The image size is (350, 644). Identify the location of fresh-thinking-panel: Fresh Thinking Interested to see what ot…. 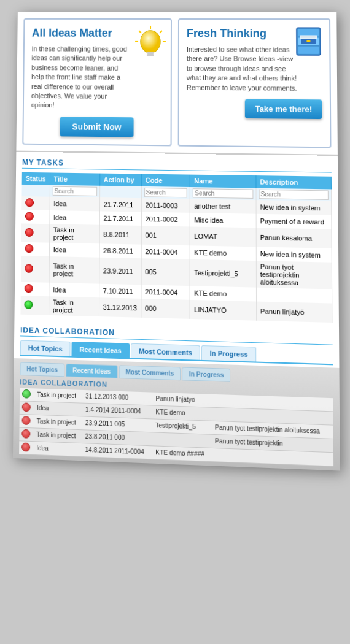
(255, 83).